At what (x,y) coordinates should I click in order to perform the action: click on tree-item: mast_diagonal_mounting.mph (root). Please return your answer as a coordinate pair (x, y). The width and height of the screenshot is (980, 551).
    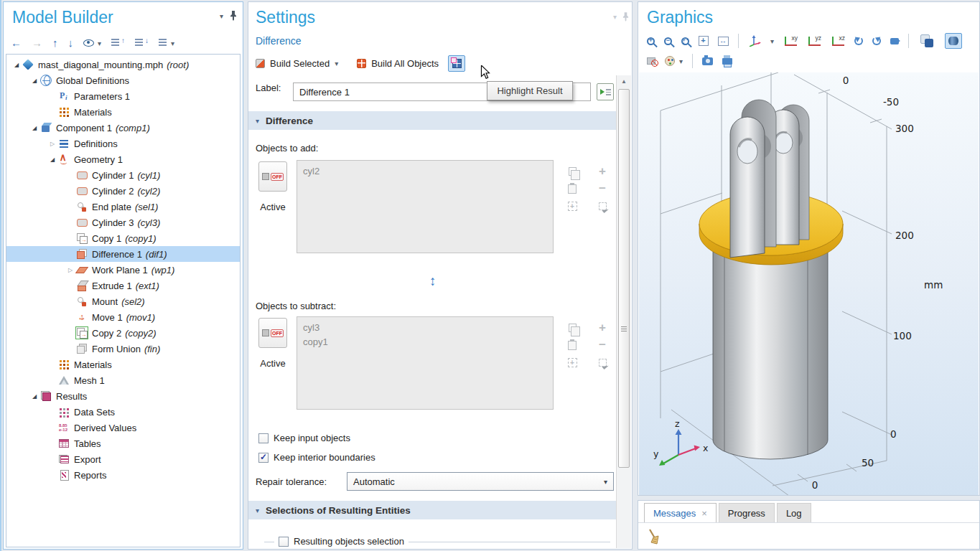
    Looking at the image, I should click on (123, 65).